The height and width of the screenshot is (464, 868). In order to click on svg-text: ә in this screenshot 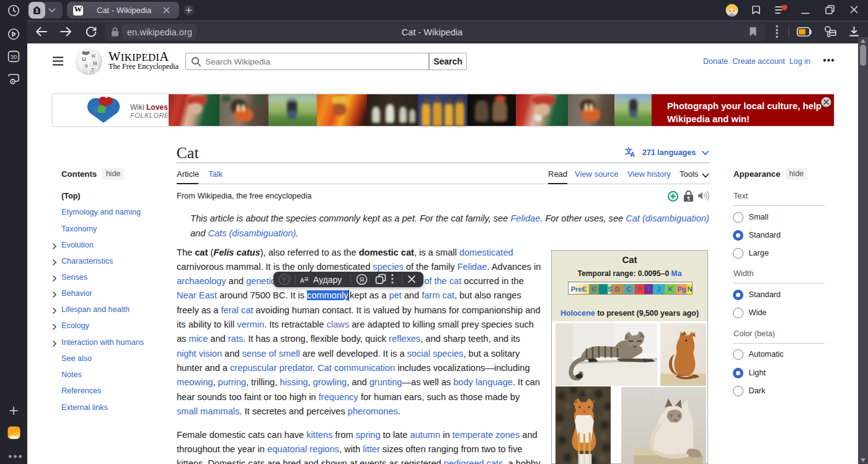, I will do `click(306, 279)`.